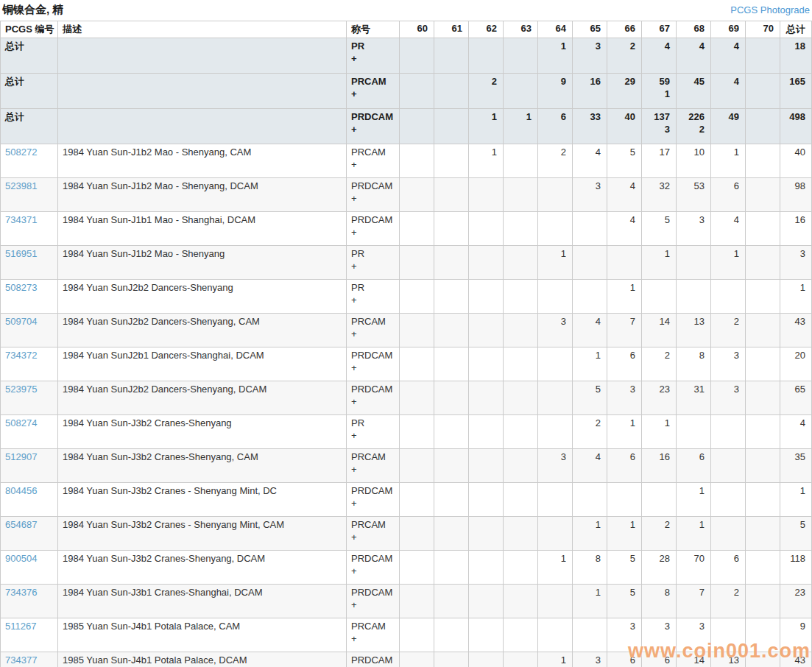 The image size is (812, 667). I want to click on total-count-cell: 3, so click(797, 263).